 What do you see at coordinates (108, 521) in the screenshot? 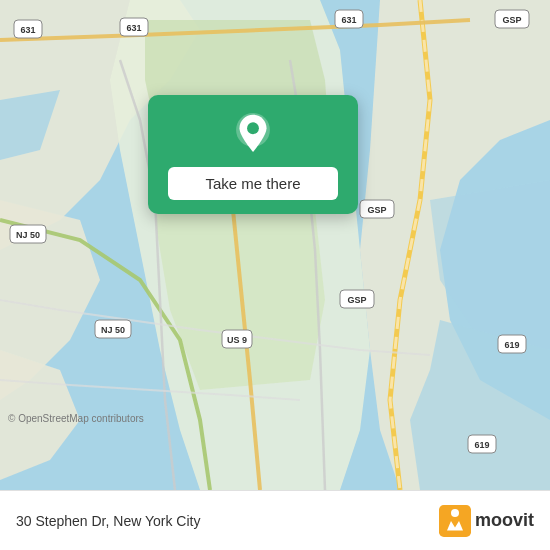
I see `address-text: 30 Stephen Dr, New York City` at bounding box center [108, 521].